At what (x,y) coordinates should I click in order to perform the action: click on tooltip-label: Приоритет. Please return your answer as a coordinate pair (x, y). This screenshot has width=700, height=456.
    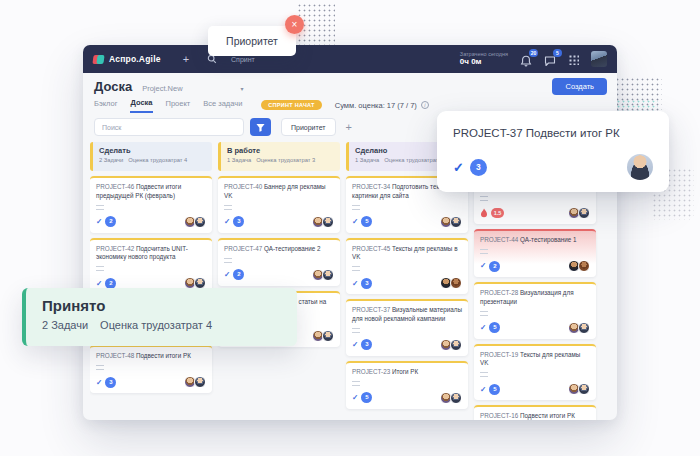
    Looking at the image, I should click on (252, 41).